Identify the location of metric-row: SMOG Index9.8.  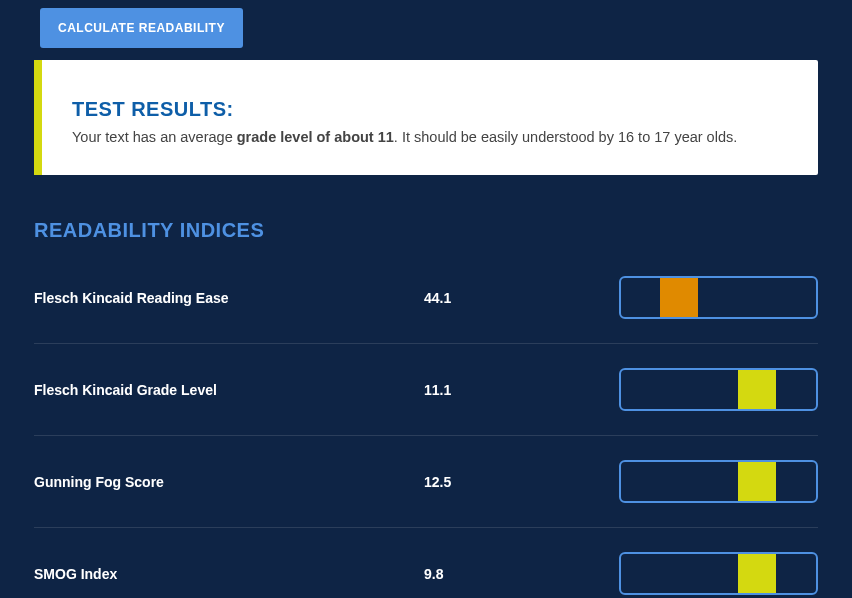
(426, 563).